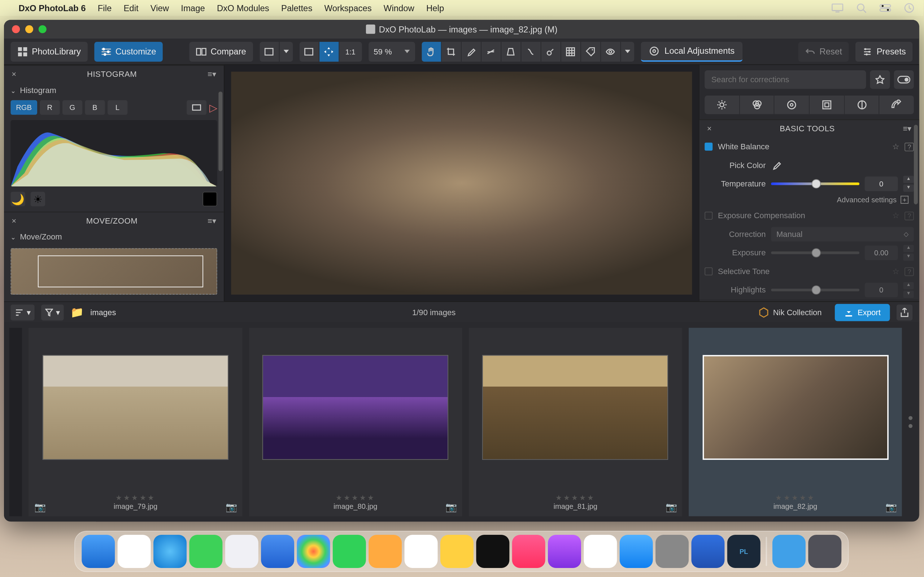  What do you see at coordinates (212, 74) in the screenshot?
I see `histogram-menu-button: ≡▾` at bounding box center [212, 74].